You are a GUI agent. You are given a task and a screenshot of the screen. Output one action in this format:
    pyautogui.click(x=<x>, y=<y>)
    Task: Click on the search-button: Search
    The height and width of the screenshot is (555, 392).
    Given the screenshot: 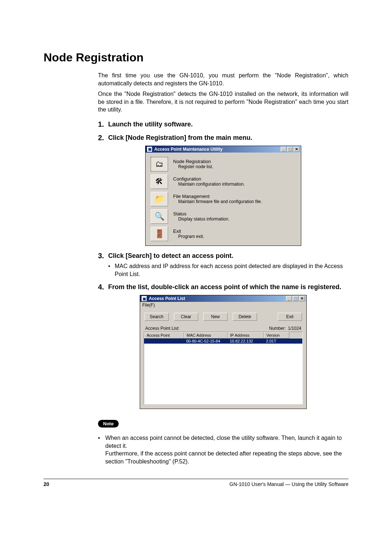 What is the action you would take?
    pyautogui.click(x=157, y=317)
    